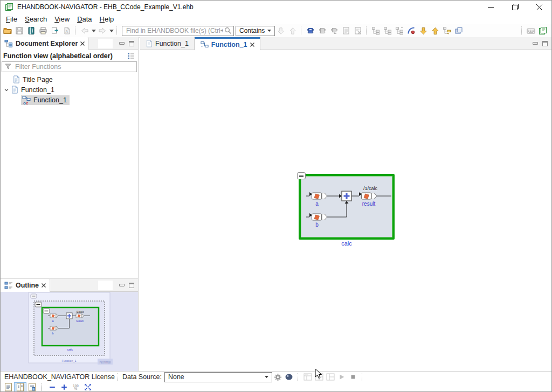 This screenshot has height=392, width=552. What do you see at coordinates (9, 44) in the screenshot?
I see `explorer-tree-icon` at bounding box center [9, 44].